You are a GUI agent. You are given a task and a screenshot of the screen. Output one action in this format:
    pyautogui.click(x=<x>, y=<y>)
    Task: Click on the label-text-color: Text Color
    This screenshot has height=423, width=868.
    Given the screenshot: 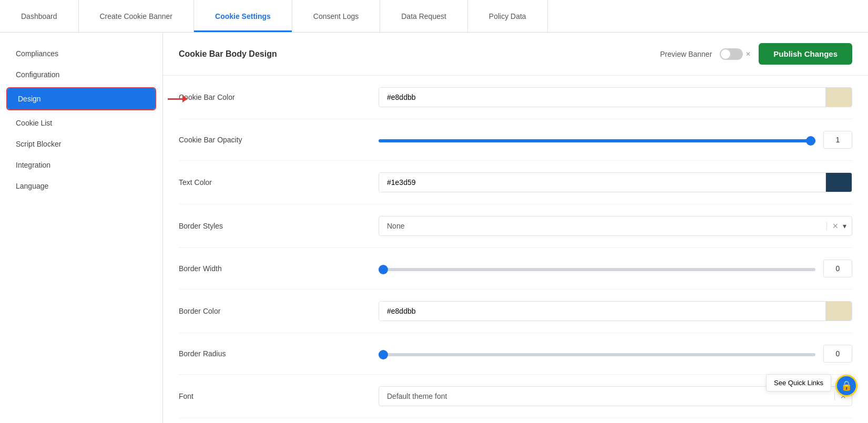 What is the action you would take?
    pyautogui.click(x=279, y=182)
    